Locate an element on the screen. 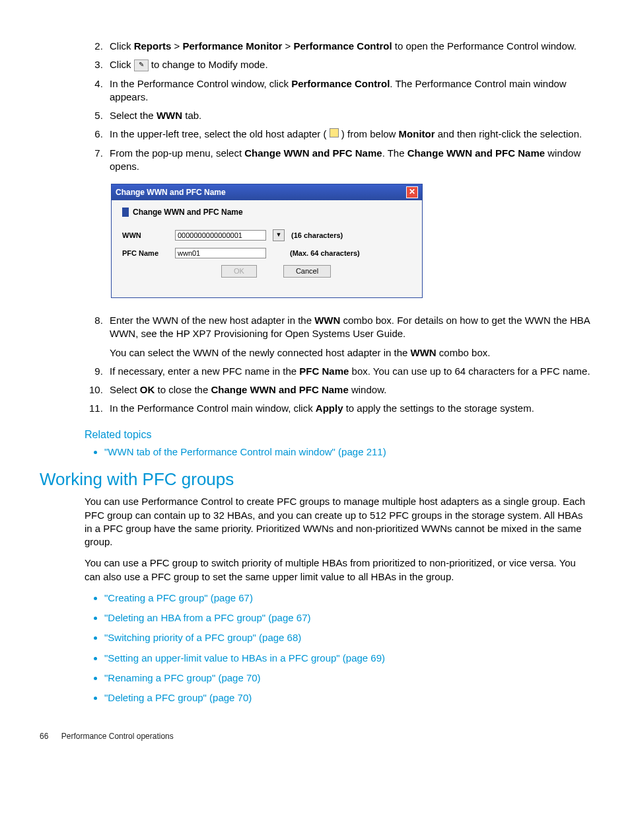 Image resolution: width=630 pixels, height=840 pixels. text: to open the Performance Control window. is located at coordinates (485, 46).